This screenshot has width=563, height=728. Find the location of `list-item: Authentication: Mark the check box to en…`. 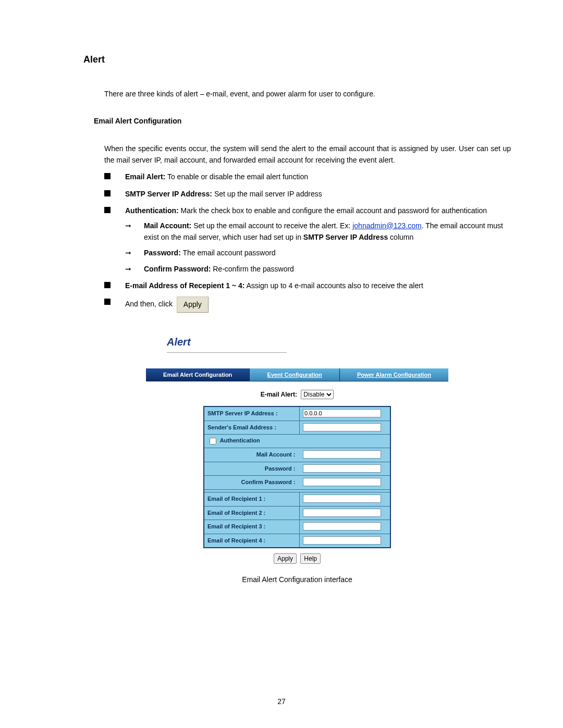

list-item: Authentication: Mark the check box to en… is located at coordinates (308, 240).